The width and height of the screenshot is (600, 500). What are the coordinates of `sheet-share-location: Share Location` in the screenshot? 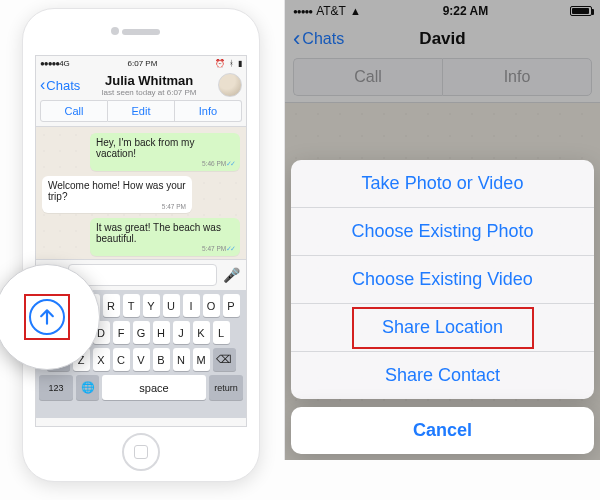 It's located at (442, 327).